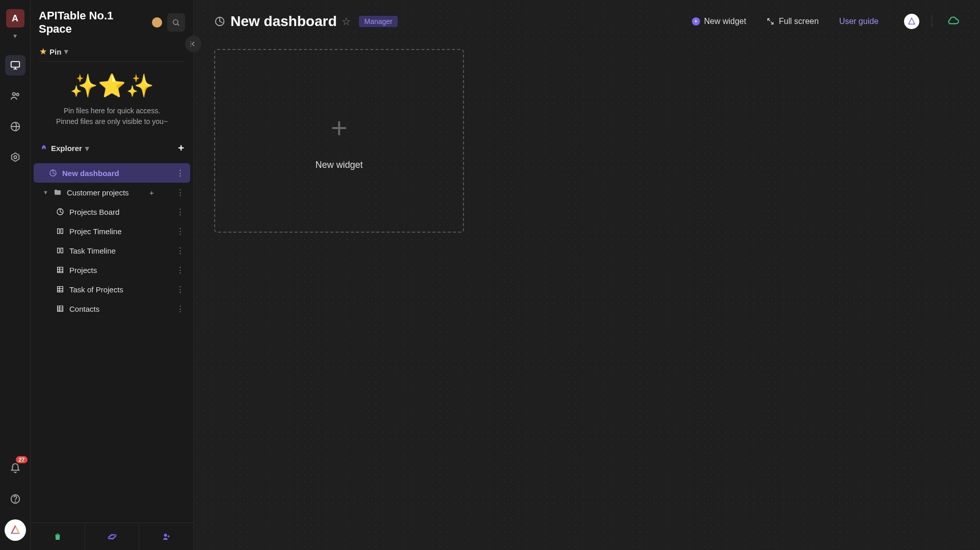 This screenshot has width=980, height=550. What do you see at coordinates (152, 193) in the screenshot?
I see `add-child-button: +` at bounding box center [152, 193].